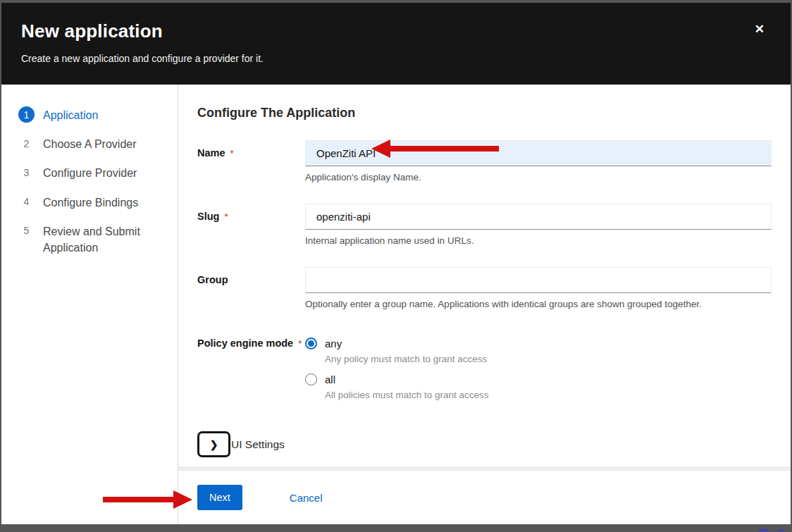 The height and width of the screenshot is (532, 792). I want to click on policy-mode-all-helper: All policies must match to grant access, so click(548, 395).